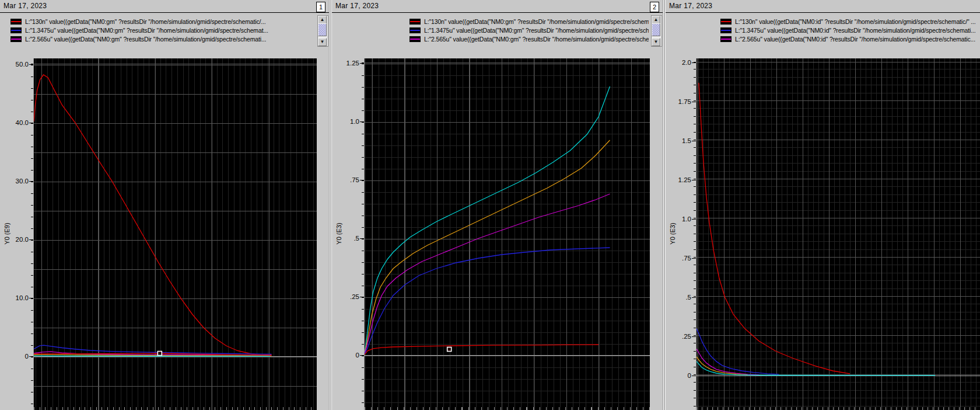 The width and height of the screenshot is (980, 410). Describe the element at coordinates (17, 298) in the screenshot. I see `y-tick-label: 10.0` at that location.